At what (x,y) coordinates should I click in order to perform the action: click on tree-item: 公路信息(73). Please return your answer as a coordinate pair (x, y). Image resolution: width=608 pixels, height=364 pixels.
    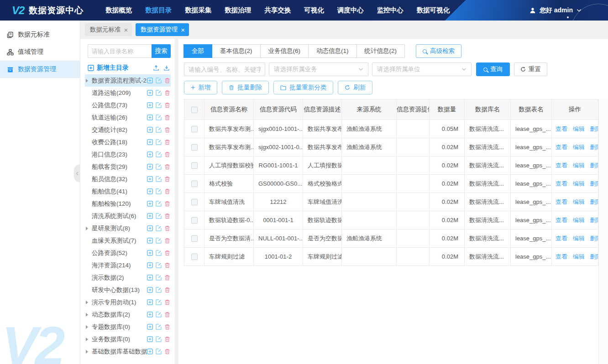
    Looking at the image, I should click on (128, 105).